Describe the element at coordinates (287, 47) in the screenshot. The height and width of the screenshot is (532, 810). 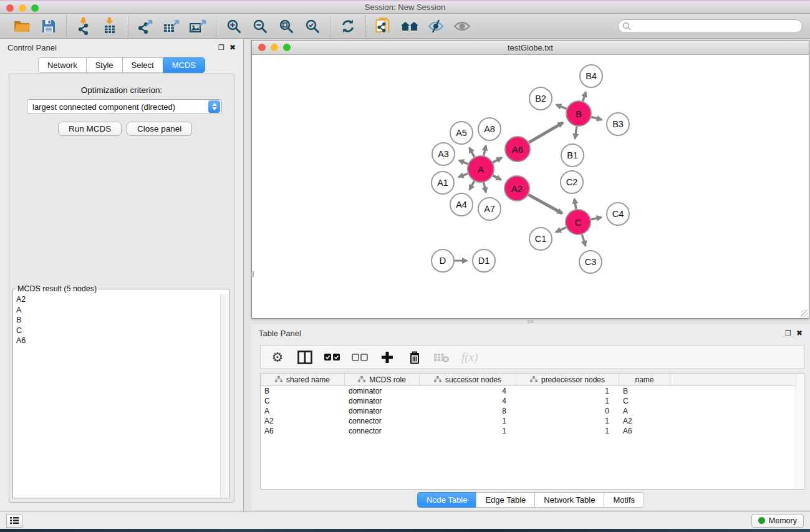
I see `network-maximize-traffic-light` at that location.